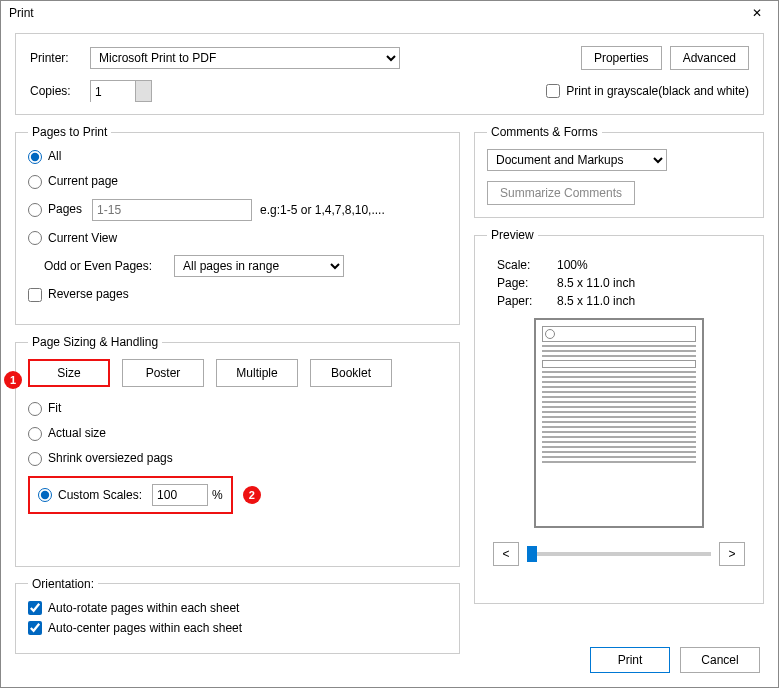 Image resolution: width=779 pixels, height=688 pixels. What do you see at coordinates (527, 265) in the screenshot?
I see `scale-label: Scale:` at bounding box center [527, 265].